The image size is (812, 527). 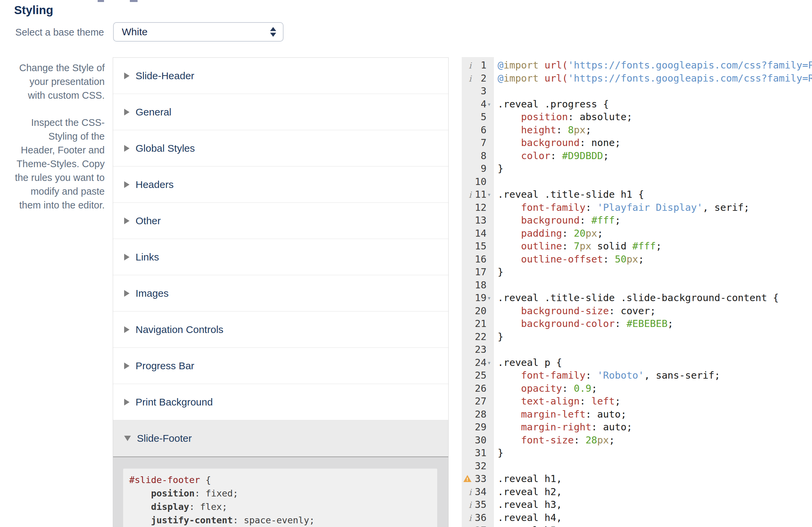 What do you see at coordinates (578, 246) in the screenshot?
I see `code-line-text: outline: 7px solid #fff;` at bounding box center [578, 246].